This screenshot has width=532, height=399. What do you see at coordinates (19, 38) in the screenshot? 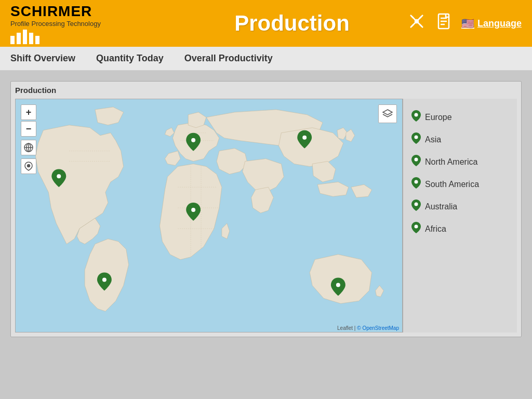
I see `bar2` at bounding box center [19, 38].